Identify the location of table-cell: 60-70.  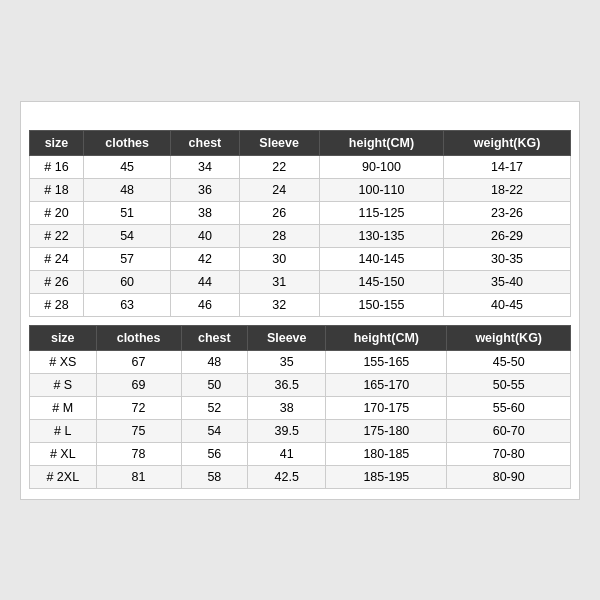
(509, 430).